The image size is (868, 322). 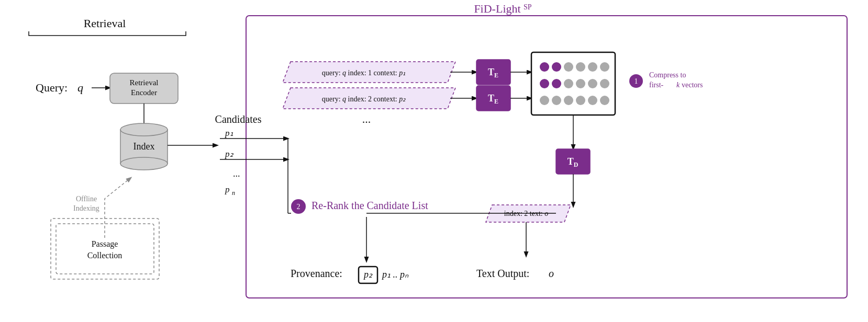 I want to click on compress-k: k, so click(x=678, y=85).